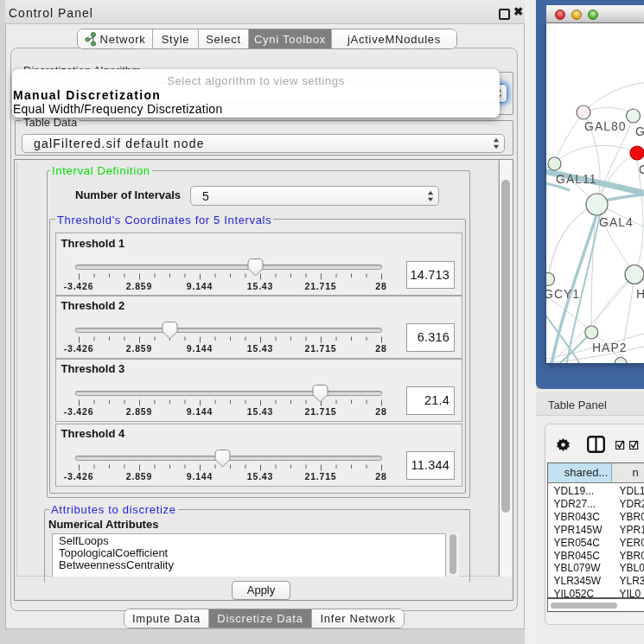 Image resolution: width=644 pixels, height=644 pixels. Describe the element at coordinates (605, 126) in the screenshot. I see `svg-text: GAL80` at that location.